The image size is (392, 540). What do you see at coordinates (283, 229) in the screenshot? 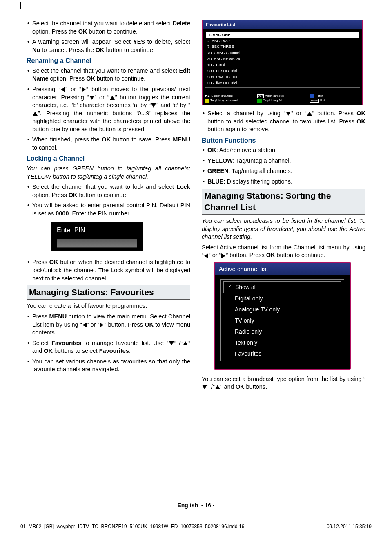
I see `para-italic: You can select broadcasts to be listed i…` at bounding box center [283, 229].